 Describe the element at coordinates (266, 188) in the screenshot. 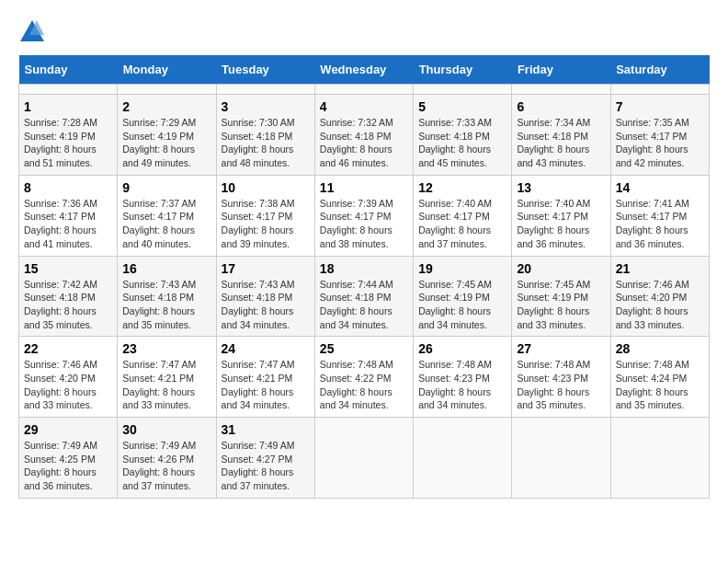

I see `day-number: 10` at that location.